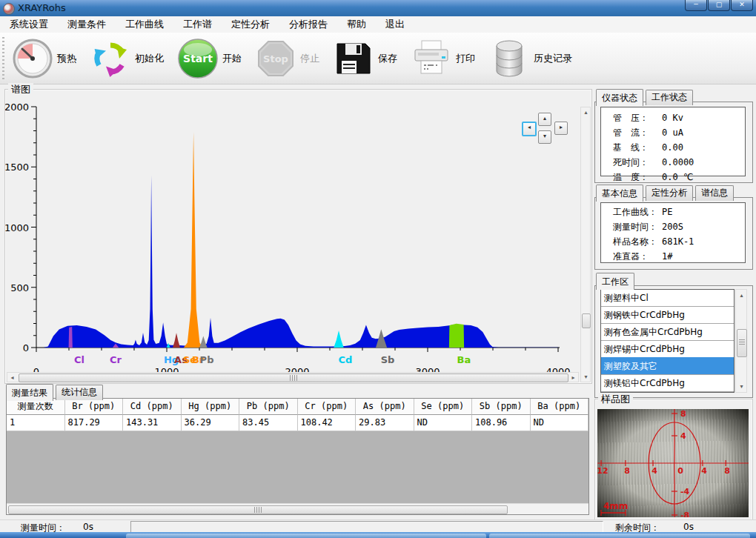 The height and width of the screenshot is (538, 756). Describe the element at coordinates (153, 407) in the screenshot. I see `column-header-2: Cd (ppm)` at that location.